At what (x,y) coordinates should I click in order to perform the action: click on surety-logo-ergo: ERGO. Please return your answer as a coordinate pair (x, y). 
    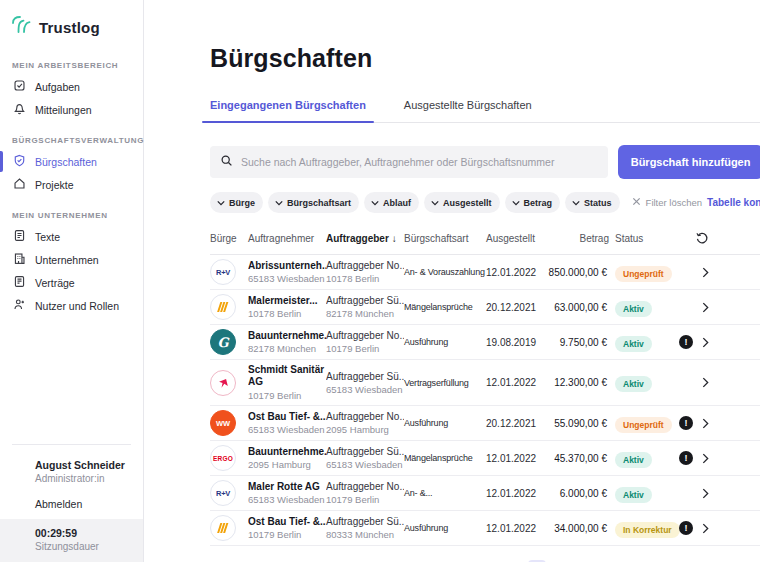
    Looking at the image, I should click on (223, 458).